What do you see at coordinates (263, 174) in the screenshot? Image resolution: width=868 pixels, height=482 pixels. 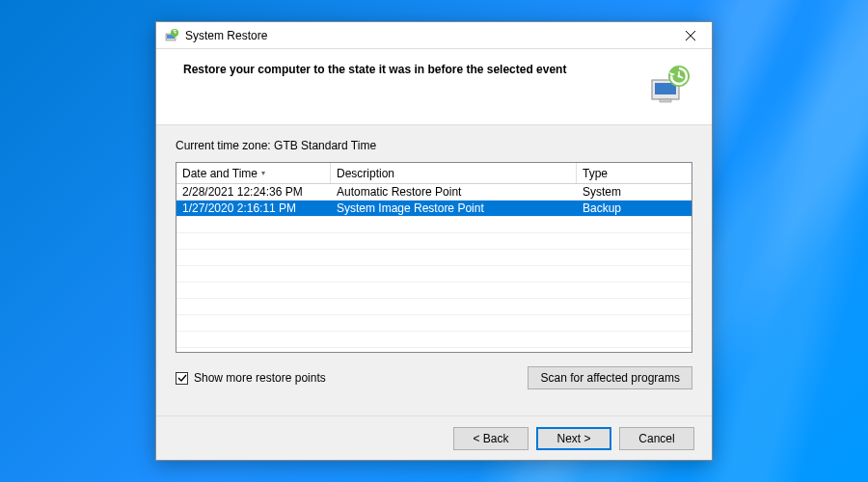 I see `sort-descending-icon: ▾` at bounding box center [263, 174].